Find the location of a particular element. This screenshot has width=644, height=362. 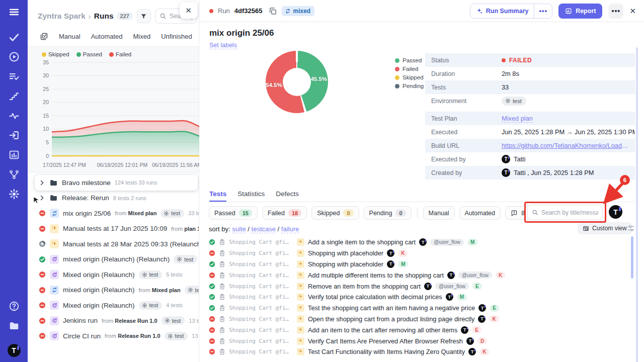

test-title: Verify total price calculation with deci… is located at coordinates (375, 297).